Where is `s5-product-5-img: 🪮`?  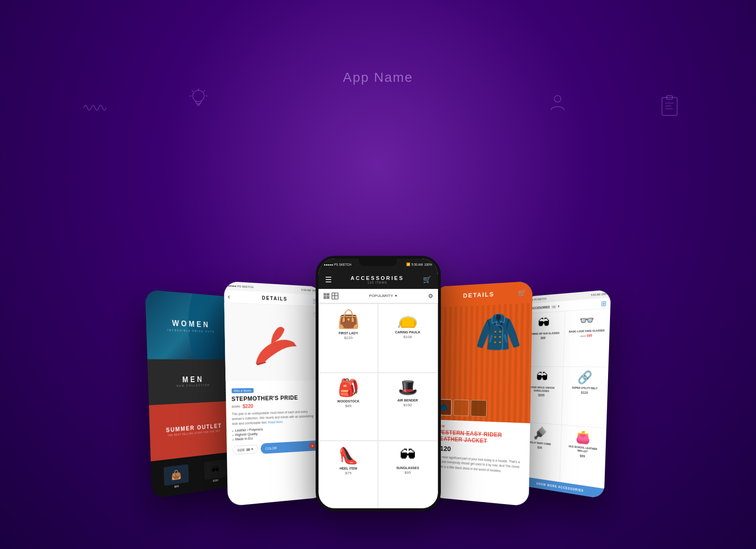 s5-product-5-img: 🪮 is located at coordinates (540, 433).